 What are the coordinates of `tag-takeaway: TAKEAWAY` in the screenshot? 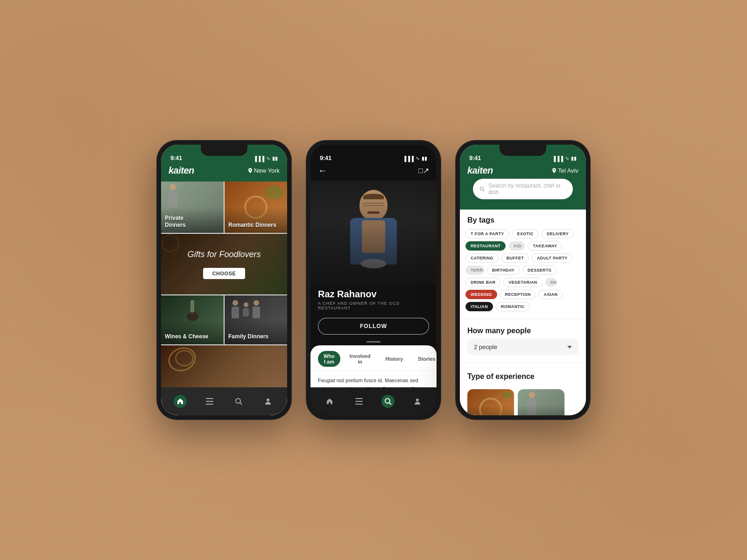 It's located at (545, 246).